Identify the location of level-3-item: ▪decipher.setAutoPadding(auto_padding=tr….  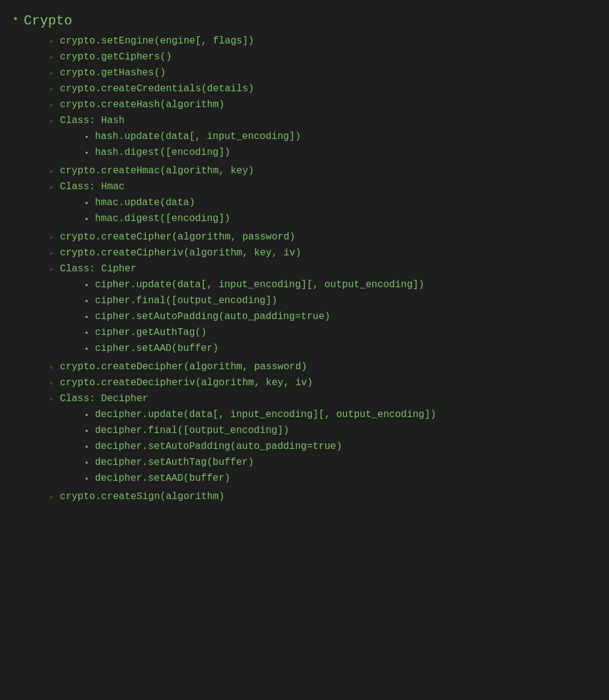
(260, 446).